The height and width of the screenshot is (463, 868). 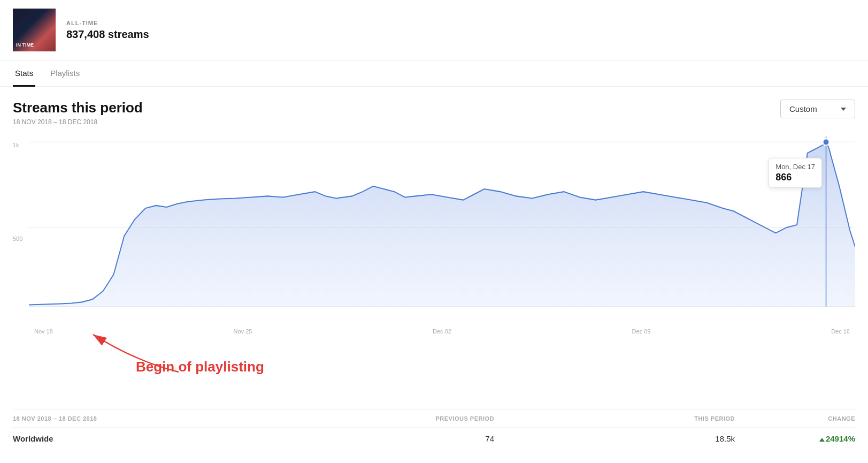 What do you see at coordinates (434, 438) in the screenshot?
I see `table-row: Worldwide 74 18.5k 24914%` at bounding box center [434, 438].